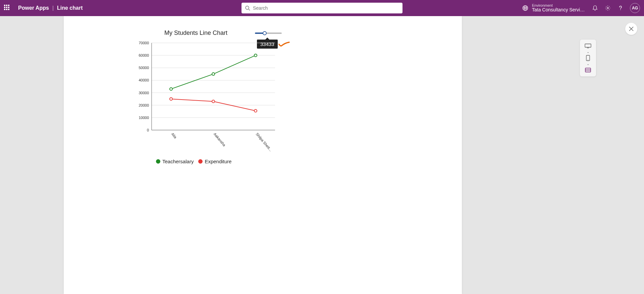 The height and width of the screenshot is (294, 644). I want to click on legend-label: Expenditure, so click(218, 162).